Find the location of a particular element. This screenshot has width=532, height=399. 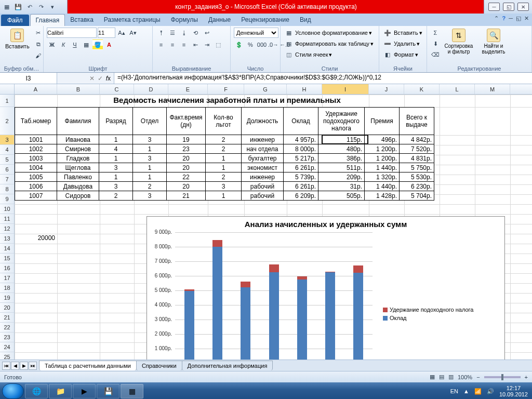

find-select-button: 🔍Найти и выделить is located at coordinates (494, 42).